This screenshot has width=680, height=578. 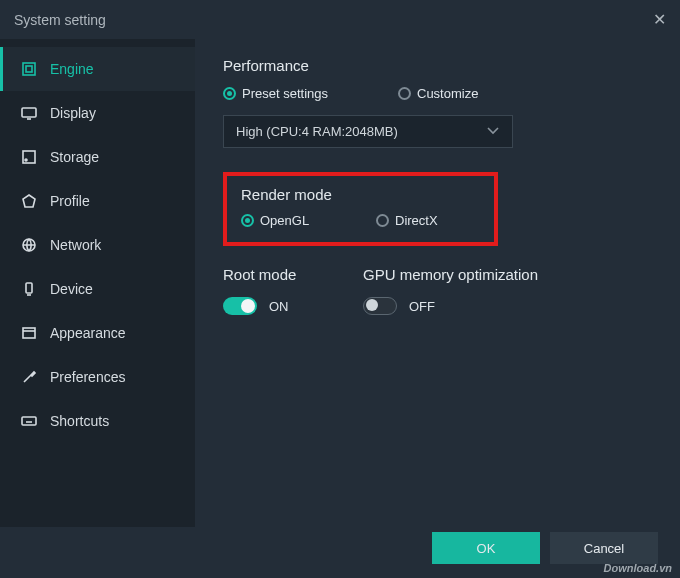 What do you see at coordinates (60, 20) in the screenshot?
I see `window-title: System setting` at bounding box center [60, 20].